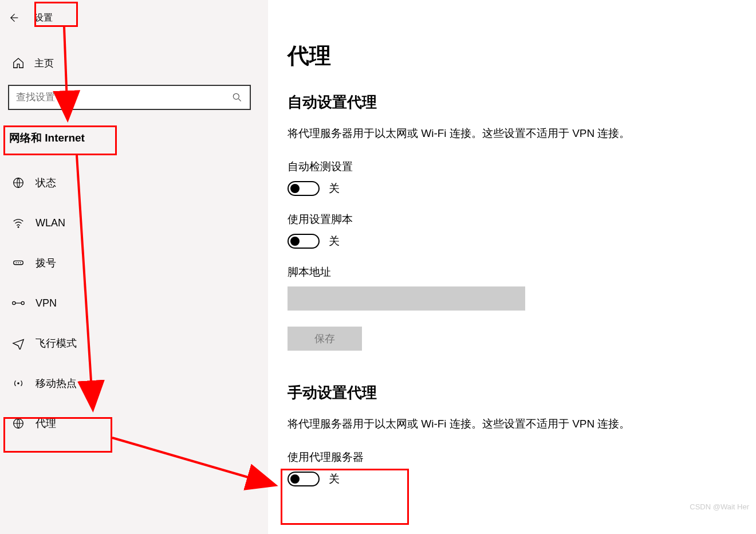  What do you see at coordinates (134, 183) in the screenshot?
I see `sidebar-item-status: 状态` at bounding box center [134, 183].